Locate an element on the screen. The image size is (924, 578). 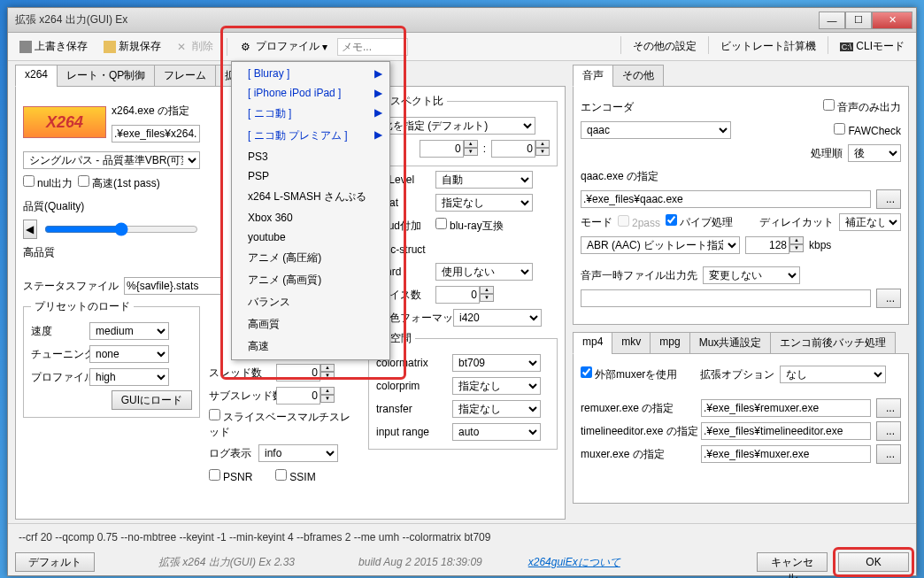
tab-other: その他 is located at coordinates (638, 76).